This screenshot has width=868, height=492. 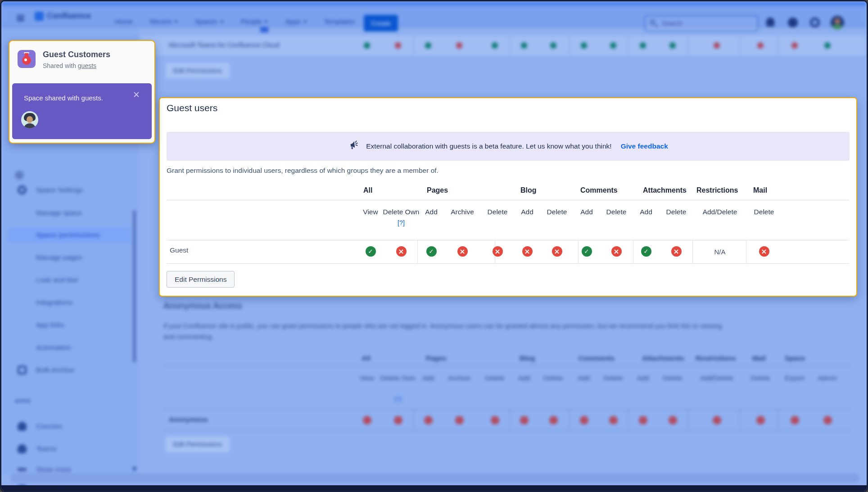 I want to click on anon-column-subheader: Admin, so click(x=827, y=378).